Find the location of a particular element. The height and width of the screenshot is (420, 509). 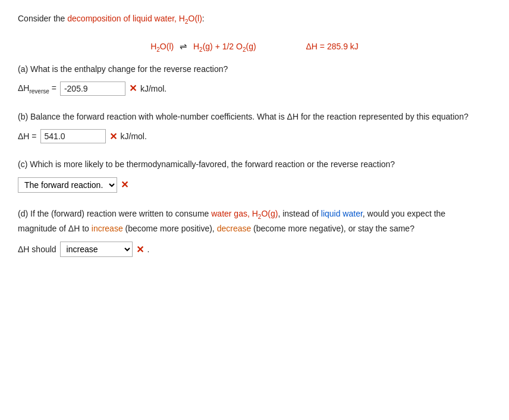

part-d-section: (d) If the (forward) reaction were writt… is located at coordinates (254, 232).